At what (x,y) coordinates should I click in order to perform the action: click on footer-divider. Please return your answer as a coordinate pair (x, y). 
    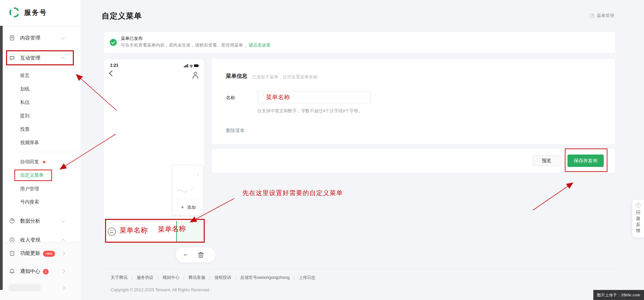
    Looking at the image, I should click on (359, 269).